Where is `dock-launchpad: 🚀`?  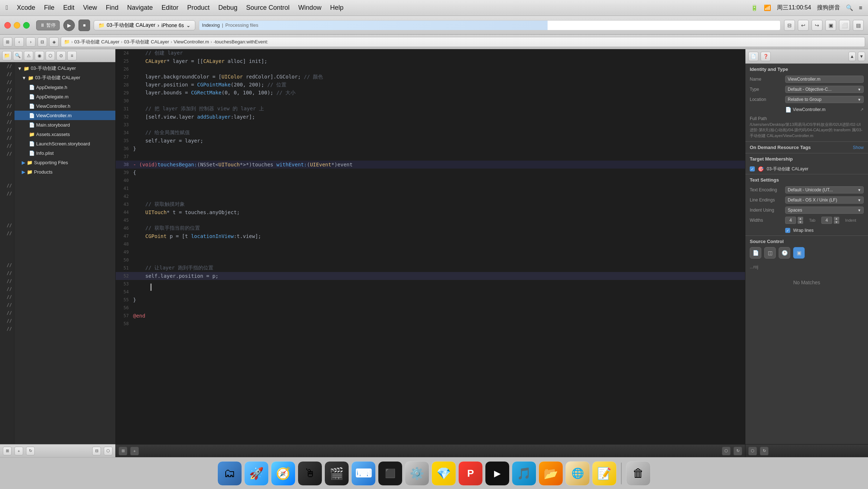 dock-launchpad: 🚀 is located at coordinates (256, 473).